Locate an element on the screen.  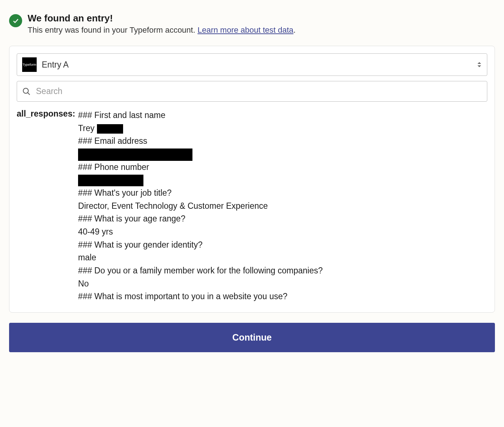
header-subtitle: This entry was found in your Typeform ac… is located at coordinates (162, 30).